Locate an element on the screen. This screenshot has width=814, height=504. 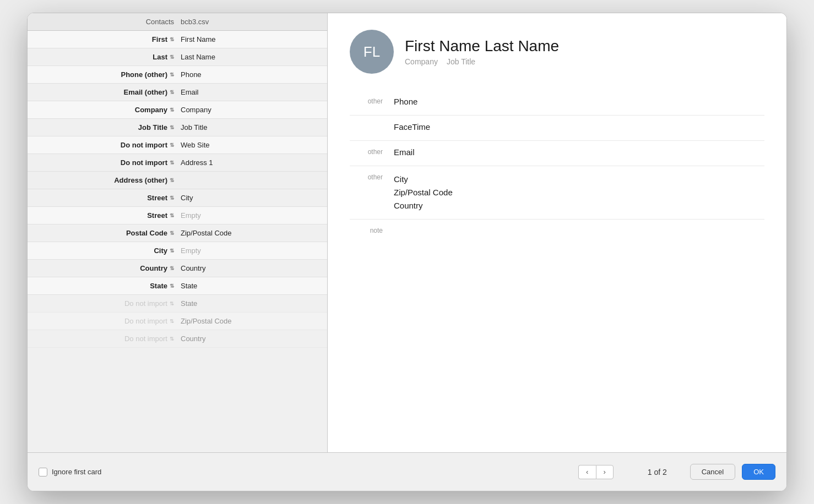
ignore-first-card-label: Ignore first card is located at coordinates (77, 472).